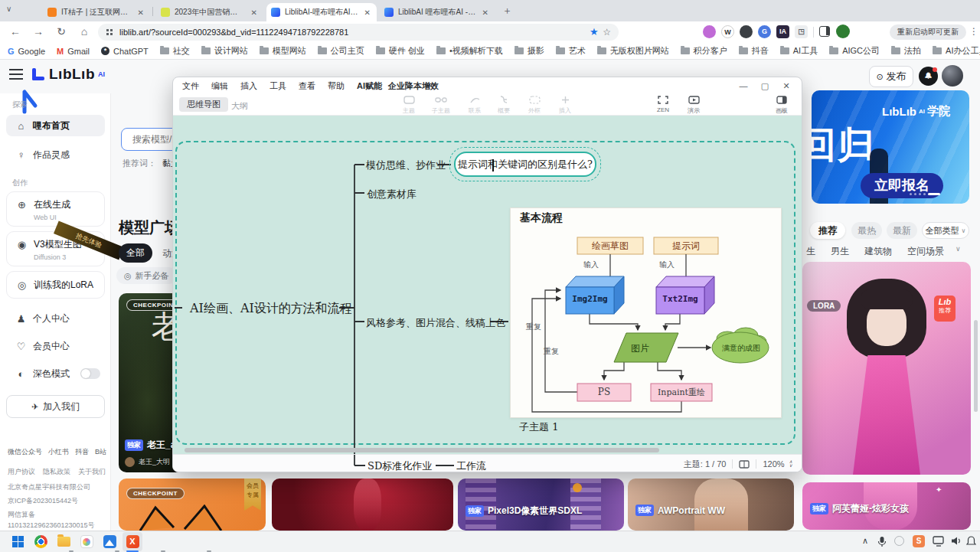 Image resolution: width=980 pixels, height=552 pixels. I want to click on start-button, so click(18, 542).